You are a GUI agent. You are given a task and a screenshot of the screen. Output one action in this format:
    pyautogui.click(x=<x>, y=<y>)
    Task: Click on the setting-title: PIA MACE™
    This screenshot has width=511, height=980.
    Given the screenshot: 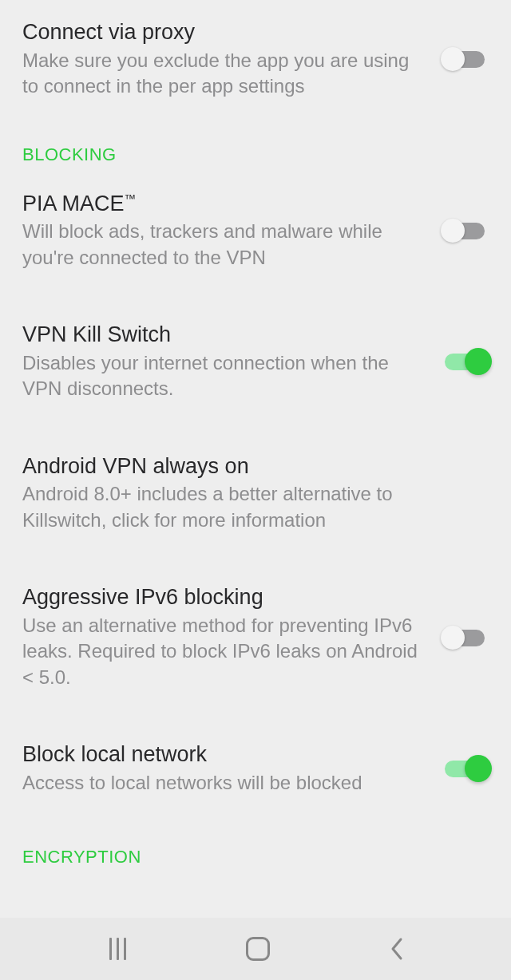 What is the action you would take?
    pyautogui.click(x=224, y=204)
    